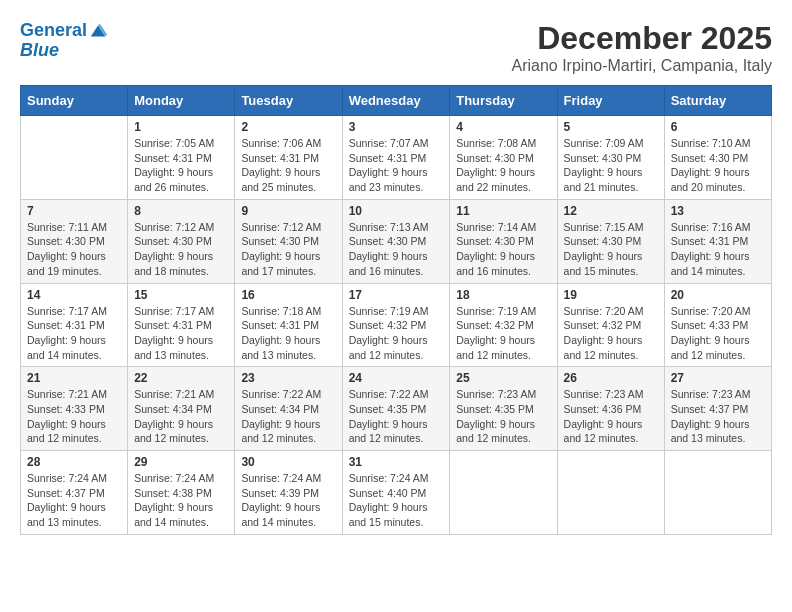 The image size is (792, 612). I want to click on logo-icon, so click(98, 31).